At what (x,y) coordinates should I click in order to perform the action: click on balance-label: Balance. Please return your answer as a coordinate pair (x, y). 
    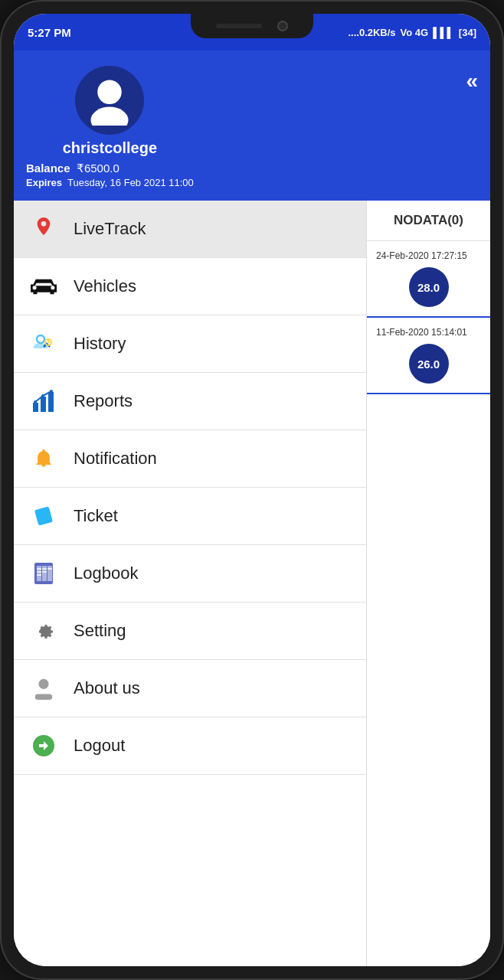
    Looking at the image, I should click on (48, 168).